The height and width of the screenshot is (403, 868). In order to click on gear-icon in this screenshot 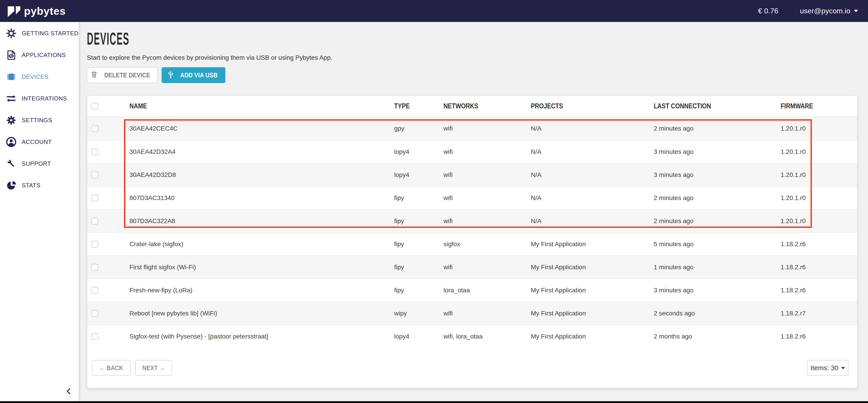, I will do `click(11, 120)`.